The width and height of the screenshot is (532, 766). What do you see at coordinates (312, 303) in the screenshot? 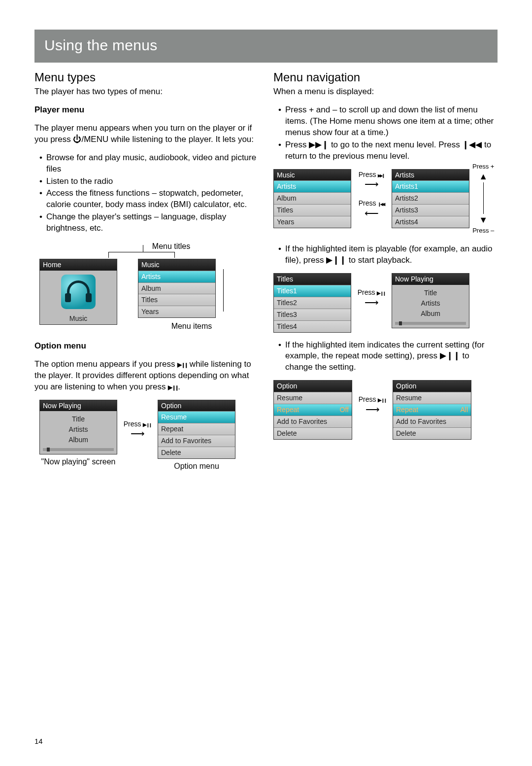
I see `menu-row: Titles2` at bounding box center [312, 303].